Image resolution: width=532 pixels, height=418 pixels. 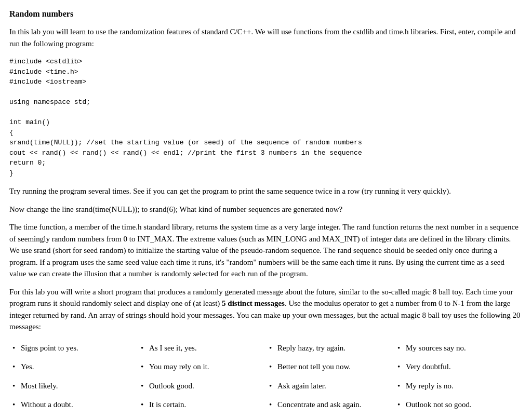 I want to click on para1: Try running the program several times. S…, so click(x=266, y=191).